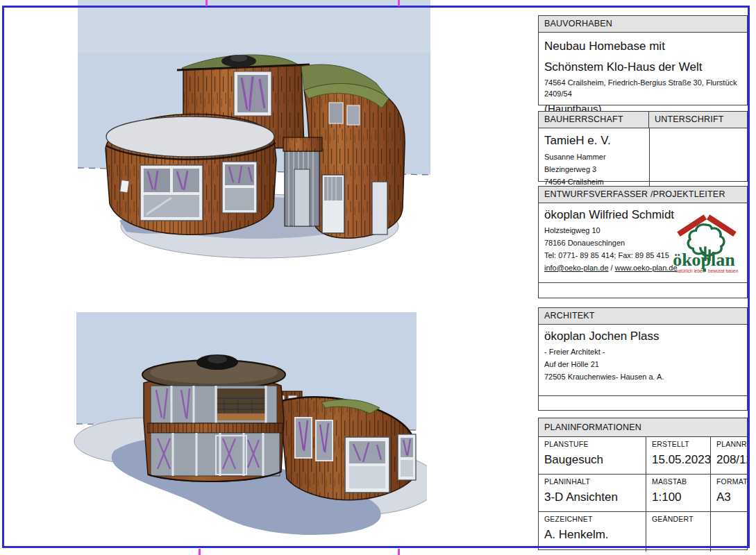 The height and width of the screenshot is (555, 756). Describe the element at coordinates (643, 427) in the screenshot. I see `planinformationen-header: PLANINFORMATIONEN` at that location.